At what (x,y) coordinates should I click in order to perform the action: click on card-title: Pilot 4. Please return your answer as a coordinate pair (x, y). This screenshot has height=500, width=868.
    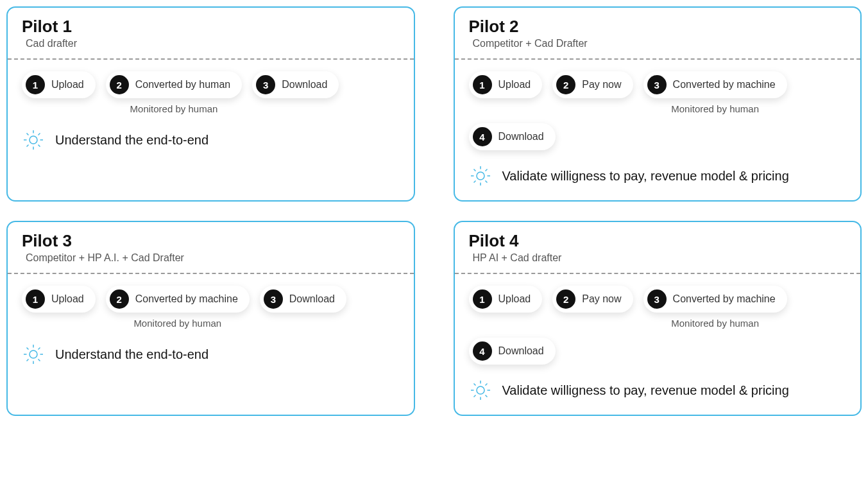
    Looking at the image, I should click on (658, 241).